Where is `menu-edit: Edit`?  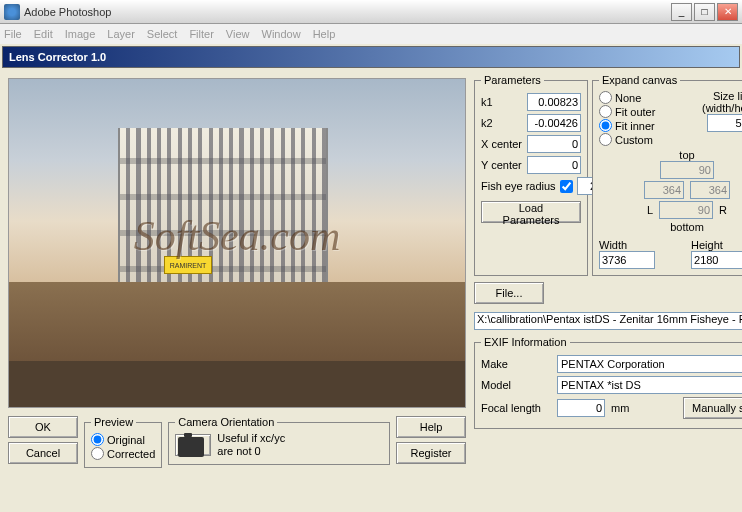
menu-edit: Edit is located at coordinates (44, 34).